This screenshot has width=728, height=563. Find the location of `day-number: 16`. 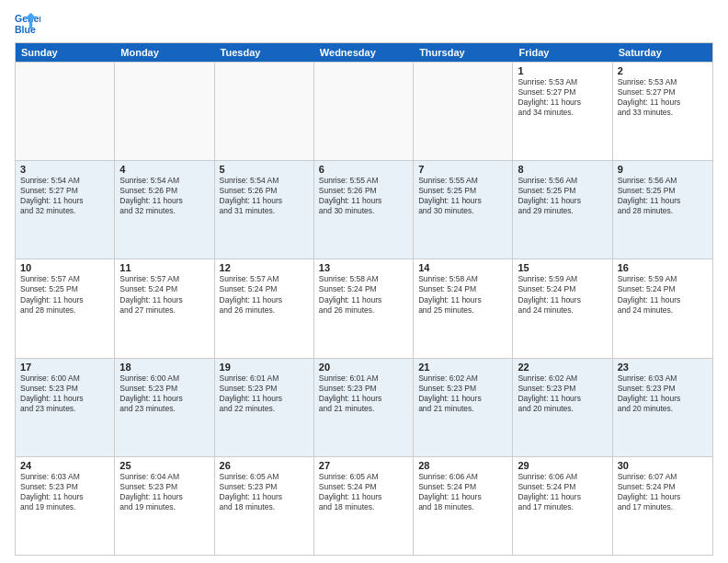

day-number: 16 is located at coordinates (663, 268).